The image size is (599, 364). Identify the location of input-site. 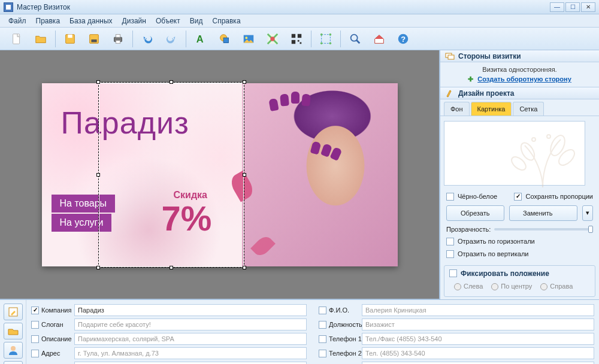
(190, 363).